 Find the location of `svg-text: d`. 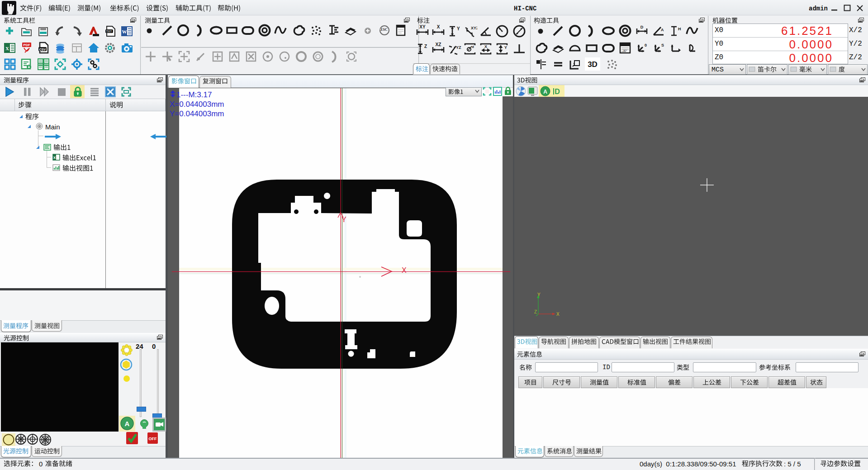

svg-text: d is located at coordinates (473, 47).